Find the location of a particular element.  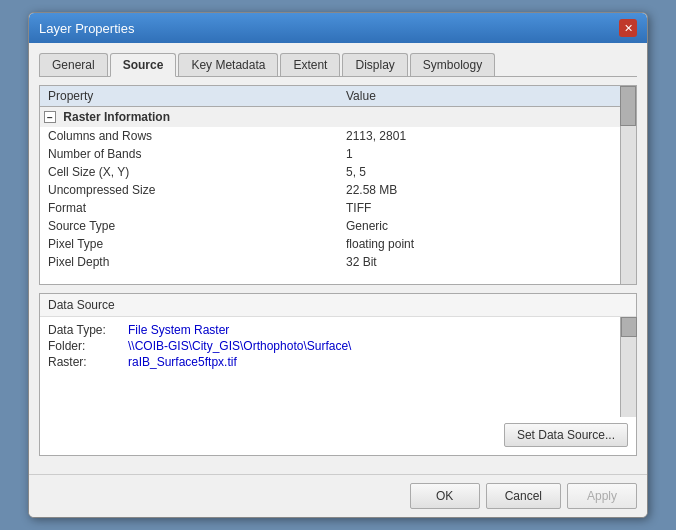

prop-pixel-depth-label: Pixel Depth is located at coordinates (189, 262).